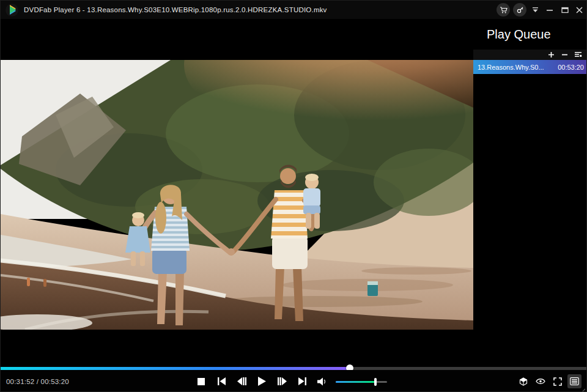 Image resolution: width=587 pixels, height=392 pixels. Describe the element at coordinates (201, 382) in the screenshot. I see `stop-icon` at that location.